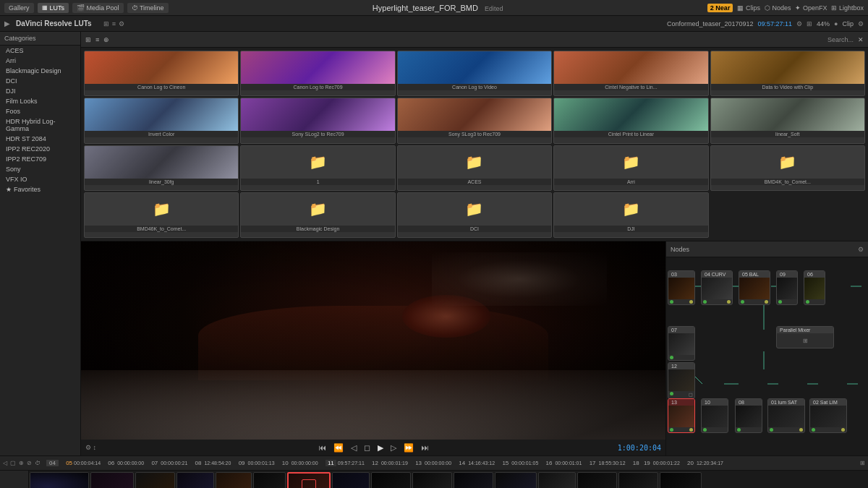 The image size is (868, 488). I want to click on playback-timecode: 1:00:20:04, so click(639, 448).